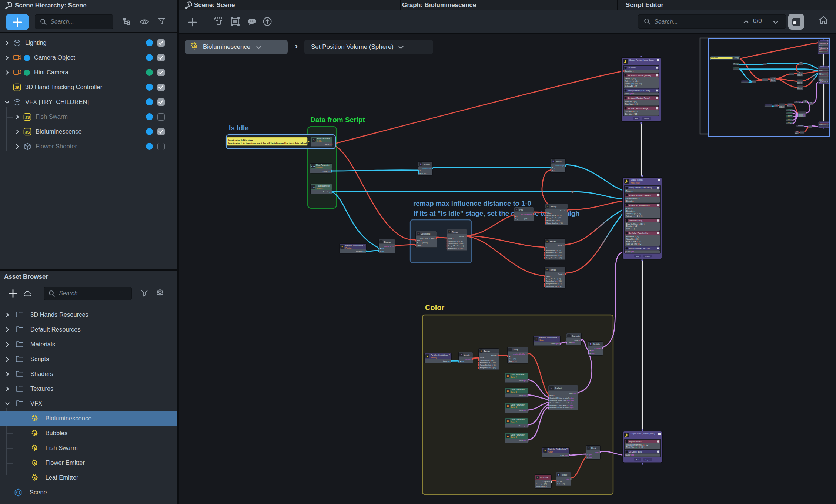 The image size is (836, 504). I want to click on svg-text: Color Parameter, so click(518, 374).